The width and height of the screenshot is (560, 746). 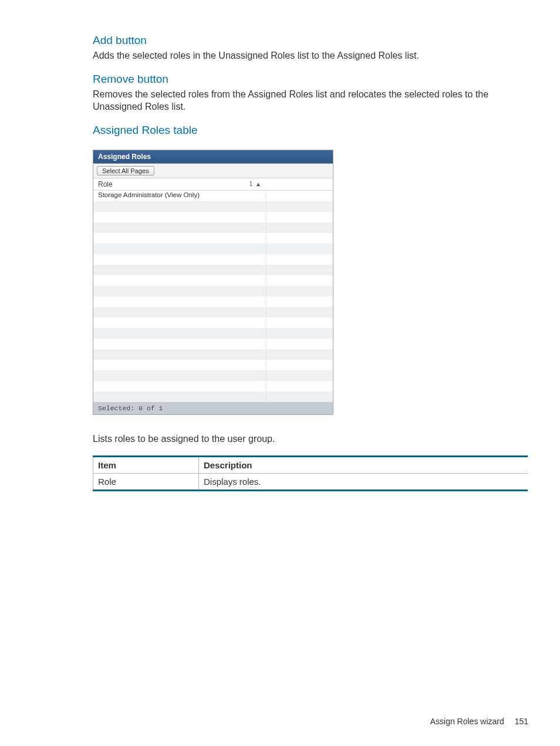 I want to click on select-all-pages-button: Select All Pages, so click(x=126, y=171).